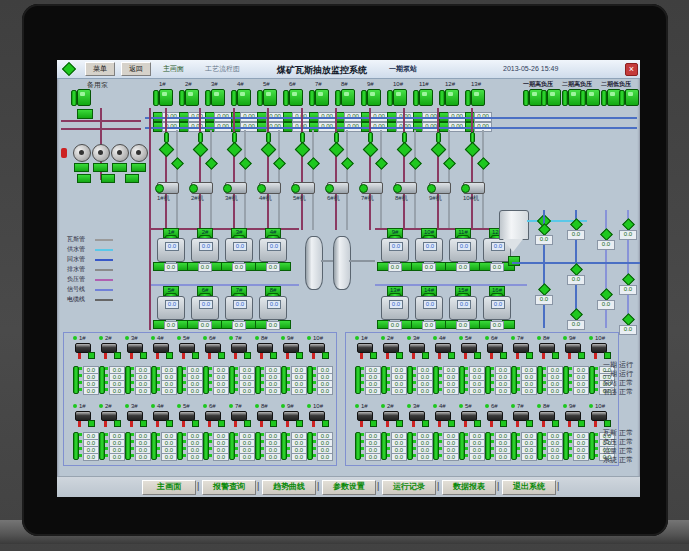 The width and height of the screenshot is (689, 551). Describe the element at coordinates (169, 488) in the screenshot. I see `nav-button-1: 主画面` at that location.